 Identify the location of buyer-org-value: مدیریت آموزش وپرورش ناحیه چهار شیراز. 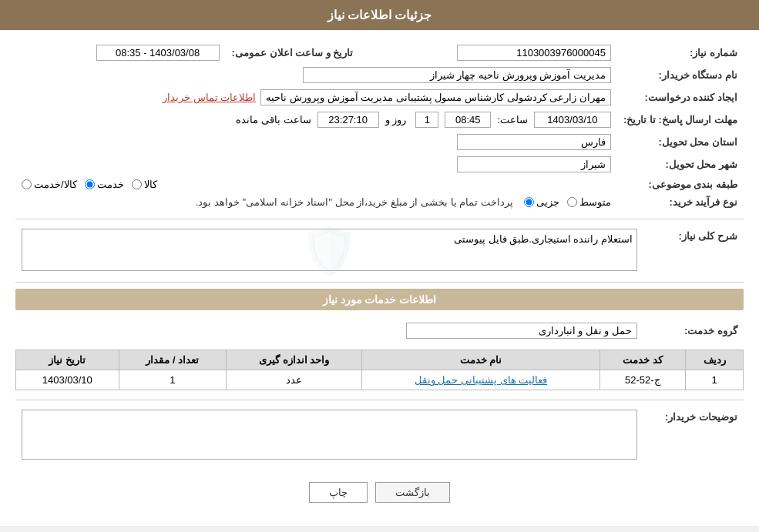
(457, 75).